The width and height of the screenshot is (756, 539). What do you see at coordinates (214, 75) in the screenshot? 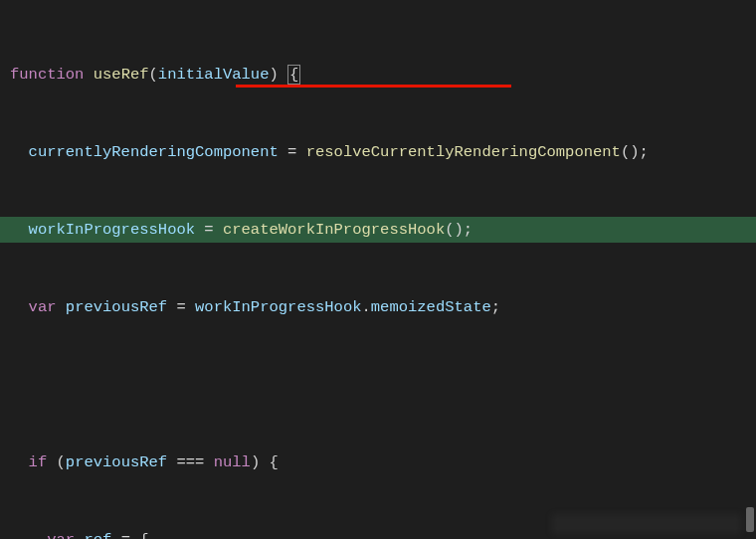
I see `parameter: initialValue` at bounding box center [214, 75].